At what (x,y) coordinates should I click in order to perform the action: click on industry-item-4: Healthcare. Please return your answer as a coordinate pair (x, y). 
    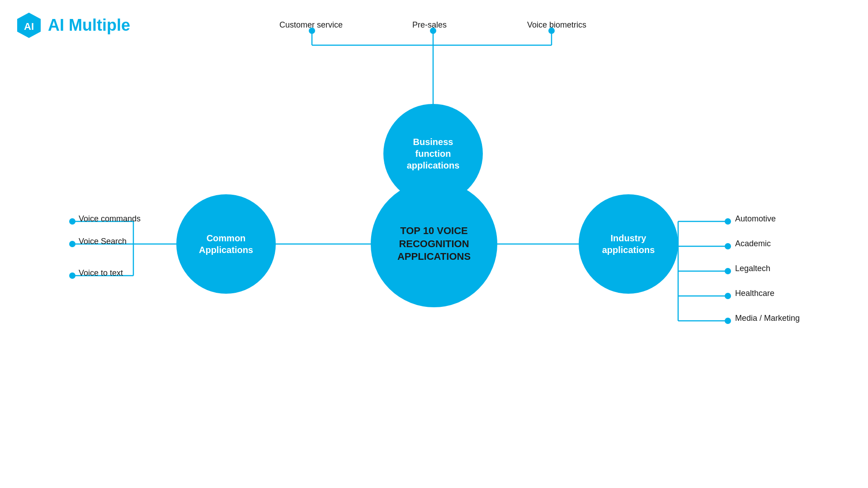
    Looking at the image, I should click on (755, 294).